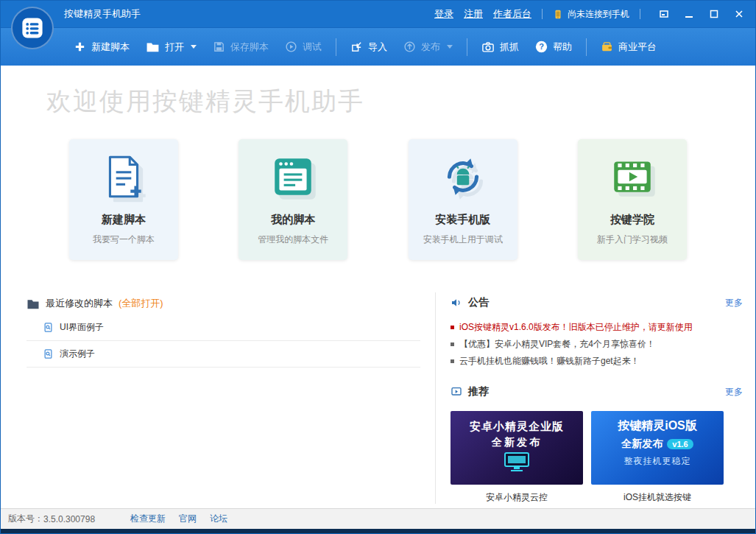  I want to click on announcement-text: iOS按键精灵v1.6.0版发布！旧版本已停止维护，请更新使用, so click(576, 327).